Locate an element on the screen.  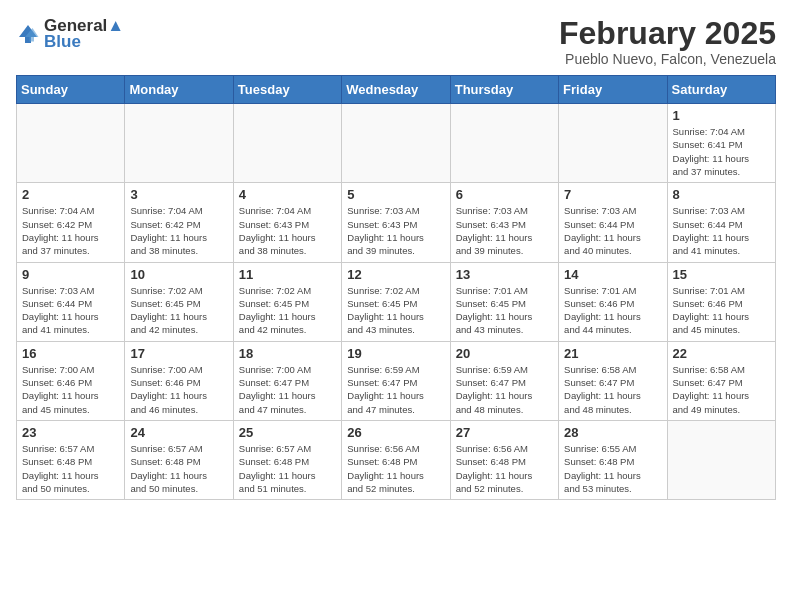
calendar-day-header: Tuesday is located at coordinates (287, 90).